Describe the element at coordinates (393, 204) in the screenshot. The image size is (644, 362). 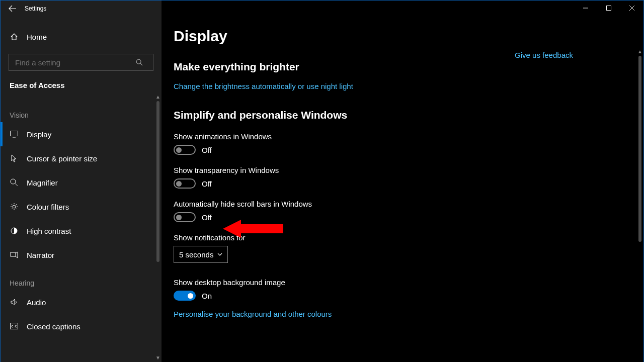
I see `toggle-label-scrollbars: Automatically hide scroll bars in Window…` at that location.